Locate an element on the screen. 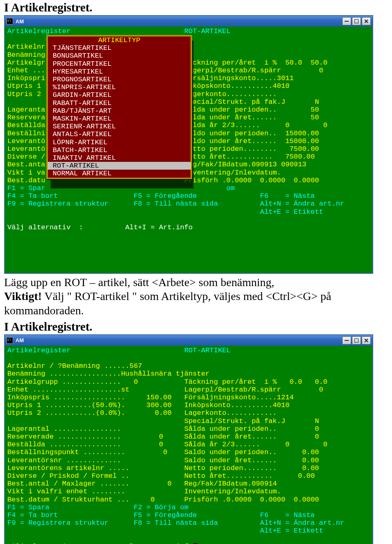  popup-item: INAKTIV ARTIKEL is located at coordinates (119, 158).